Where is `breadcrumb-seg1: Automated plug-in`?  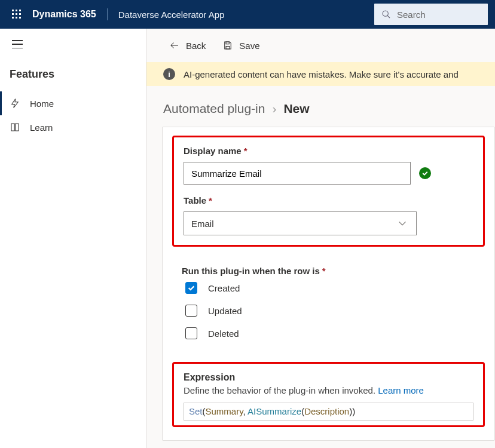 breadcrumb-seg1: Automated plug-in is located at coordinates (214, 109).